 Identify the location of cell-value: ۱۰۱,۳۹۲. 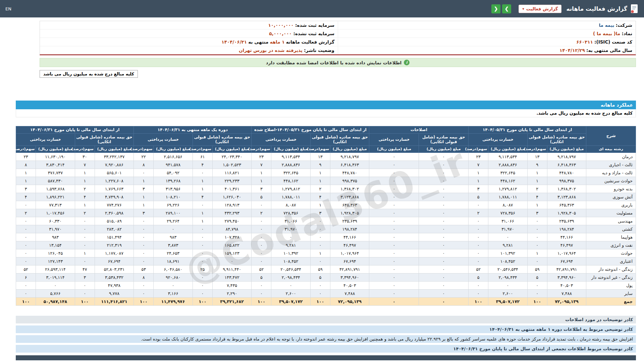
(291, 253).